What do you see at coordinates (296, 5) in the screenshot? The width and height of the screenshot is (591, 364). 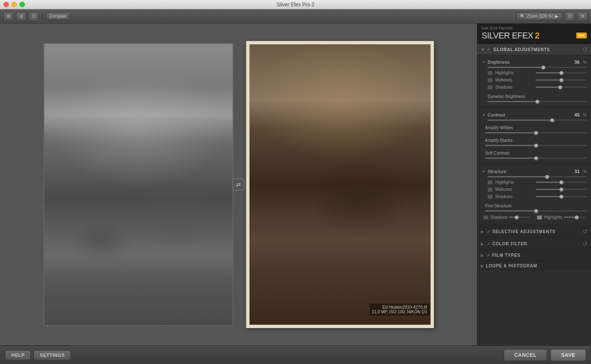 I see `title-bar: Silver Efex Pro 2` at bounding box center [296, 5].